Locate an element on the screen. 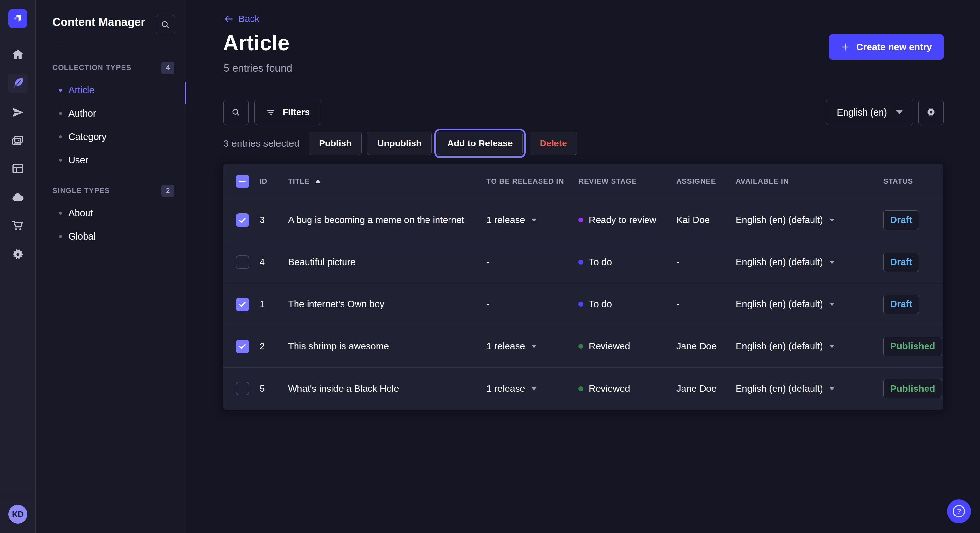 The image size is (980, 533). user-avatar: KD is located at coordinates (18, 514).